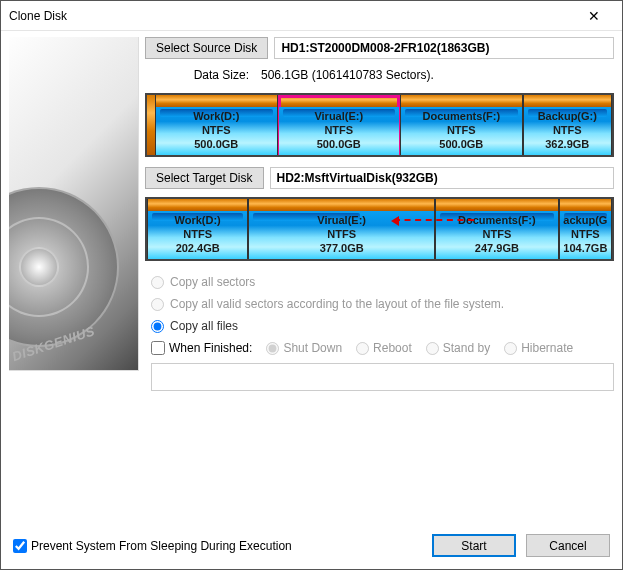 The width and height of the screenshot is (623, 570). I want to click on when-finished-shutdown-radio: Shut Down, so click(304, 348).